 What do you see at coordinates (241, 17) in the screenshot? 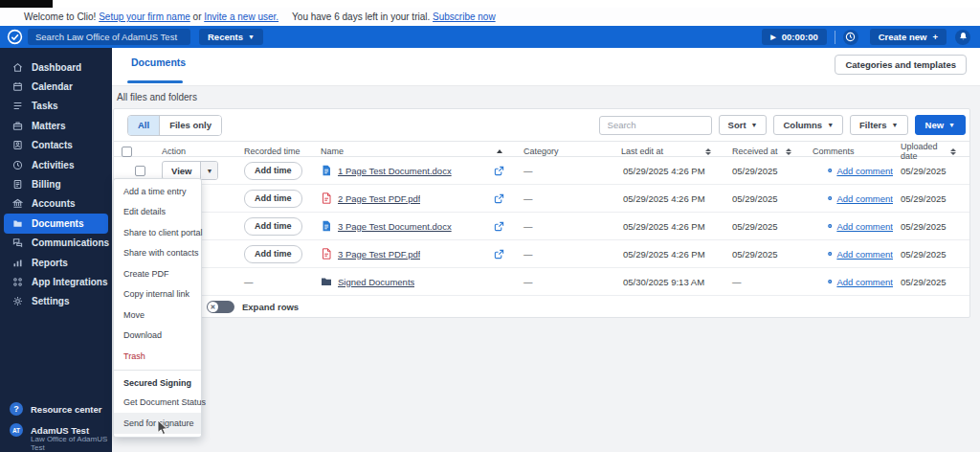
I see `invite-new-user-link: Invite a new user.` at bounding box center [241, 17].